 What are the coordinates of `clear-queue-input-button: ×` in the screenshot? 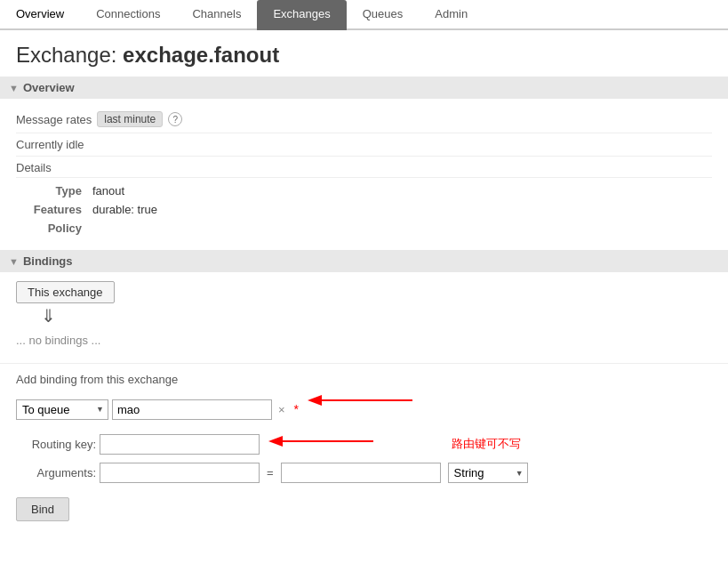 It's located at (282, 409).